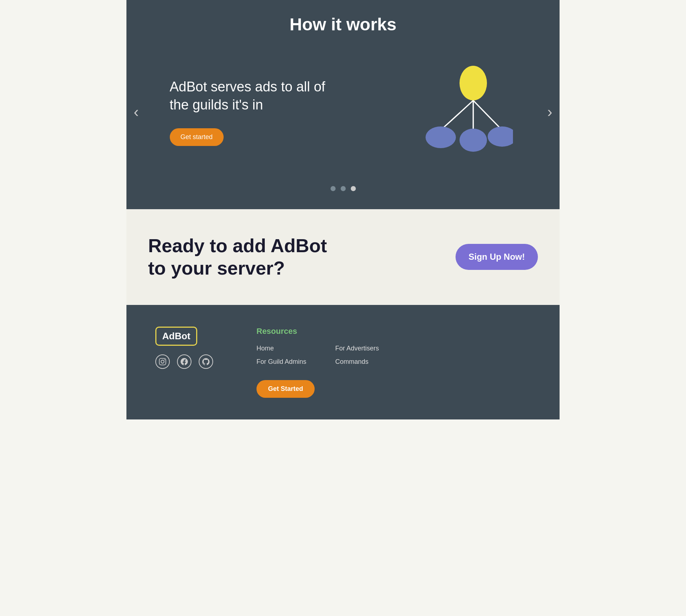 The width and height of the screenshot is (686, 616). I want to click on slide-text: AdBot serves ads to all of the guilds it…, so click(256, 112).